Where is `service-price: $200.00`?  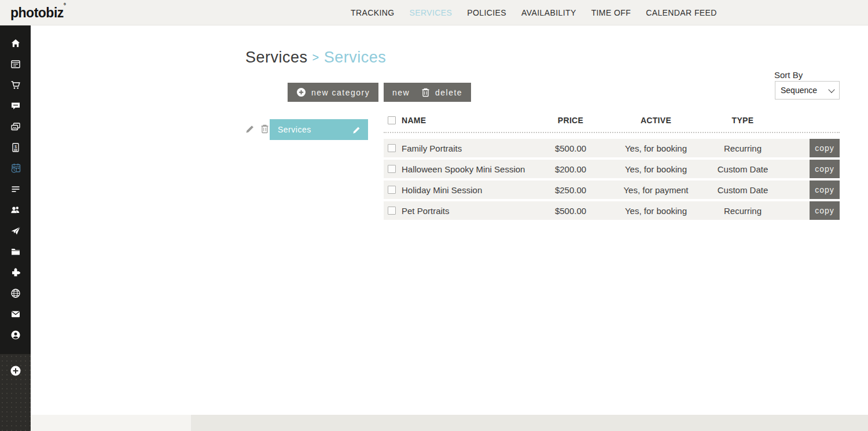 service-price: $200.00 is located at coordinates (571, 169).